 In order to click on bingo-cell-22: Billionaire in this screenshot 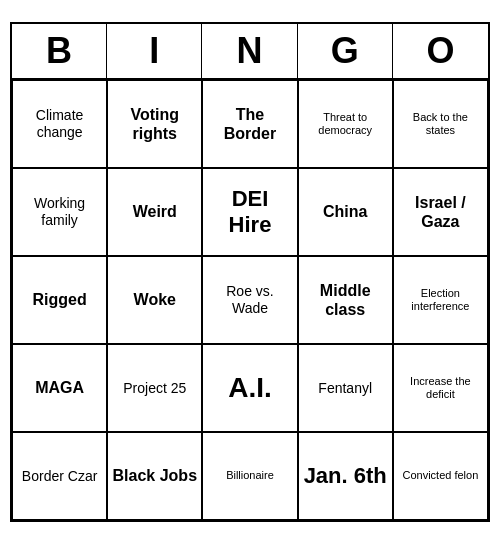, I will do `click(250, 476)`.